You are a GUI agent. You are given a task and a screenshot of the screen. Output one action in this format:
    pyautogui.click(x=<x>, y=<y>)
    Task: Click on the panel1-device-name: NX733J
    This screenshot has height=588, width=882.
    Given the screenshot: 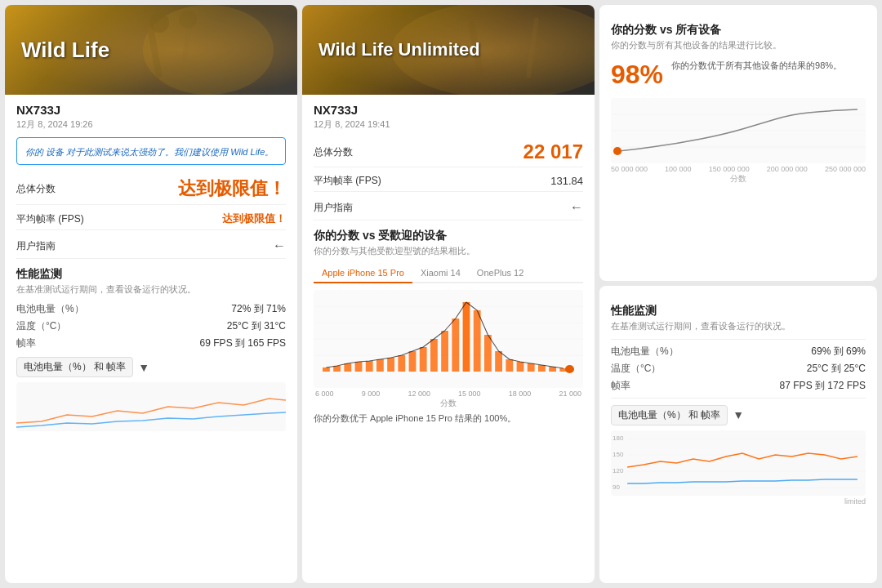 What is the action you would take?
    pyautogui.click(x=151, y=109)
    